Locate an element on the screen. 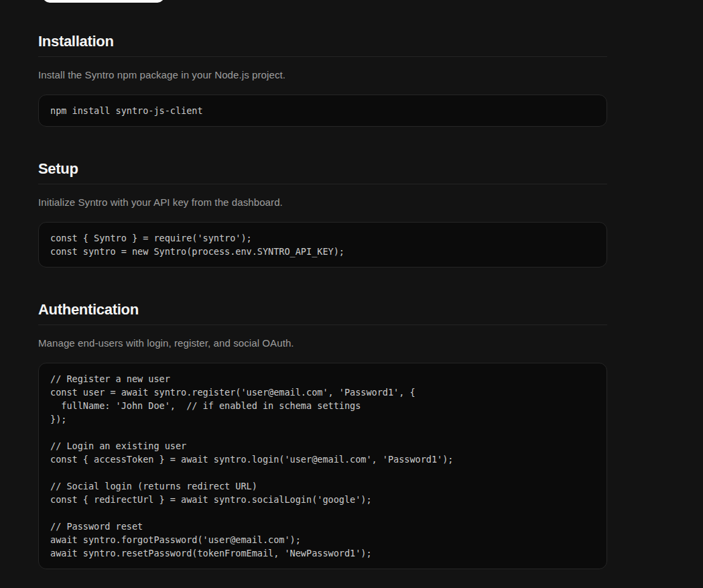 The width and height of the screenshot is (703, 588). code-text: npm install syntro-js-client is located at coordinates (127, 111).